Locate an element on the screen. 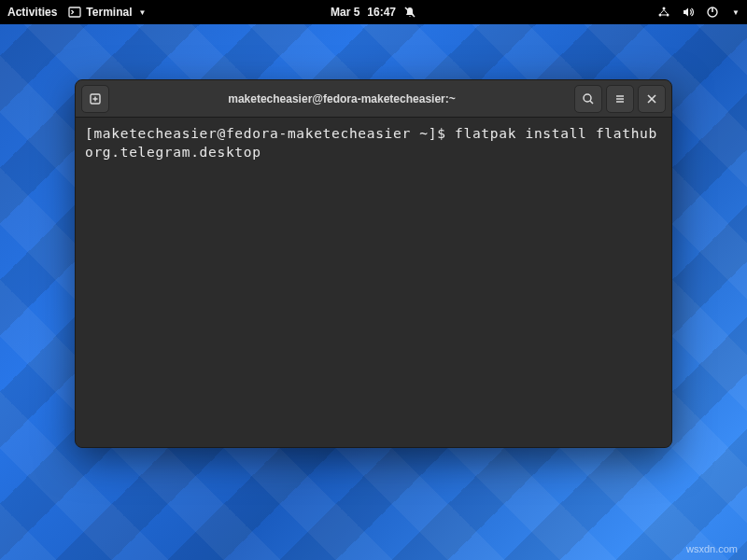 The height and width of the screenshot is (560, 747). time-label: 16:47 is located at coordinates (381, 12).